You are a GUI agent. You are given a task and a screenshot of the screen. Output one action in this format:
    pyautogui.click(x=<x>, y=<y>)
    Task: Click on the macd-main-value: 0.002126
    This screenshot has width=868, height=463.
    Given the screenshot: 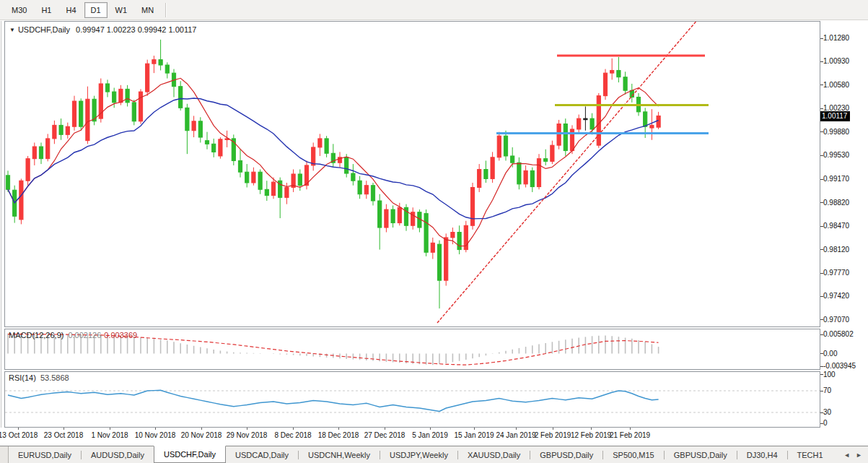 What is the action you would take?
    pyautogui.click(x=84, y=335)
    